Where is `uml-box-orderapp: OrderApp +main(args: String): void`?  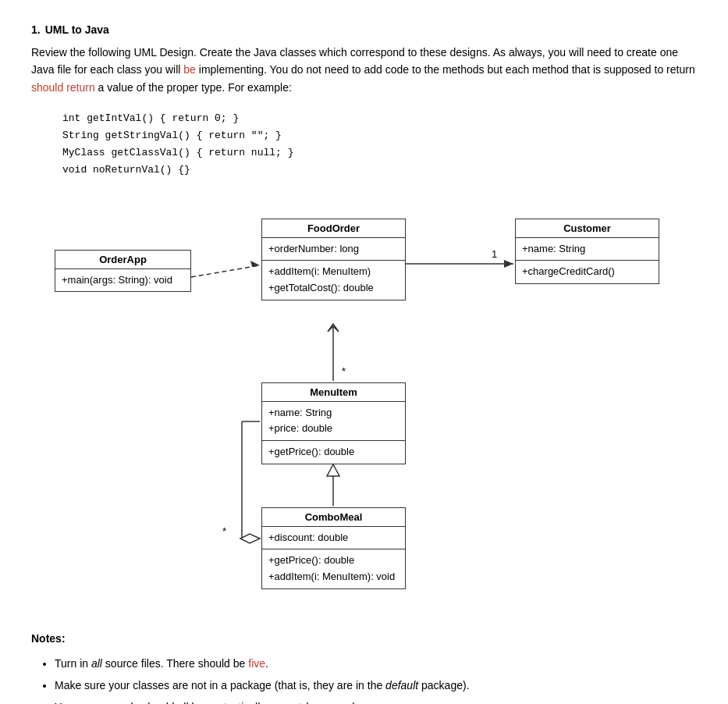
uml-box-orderapp: OrderApp +main(args: String): void is located at coordinates (123, 272).